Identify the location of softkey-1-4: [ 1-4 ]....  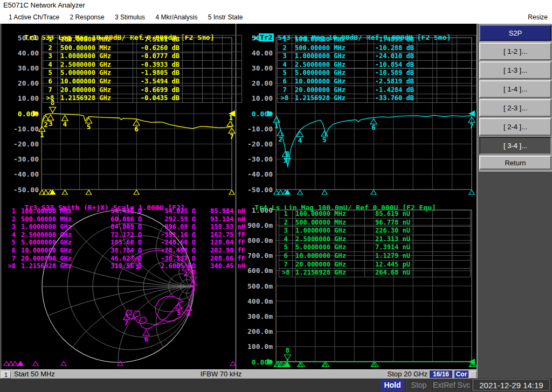
(515, 89).